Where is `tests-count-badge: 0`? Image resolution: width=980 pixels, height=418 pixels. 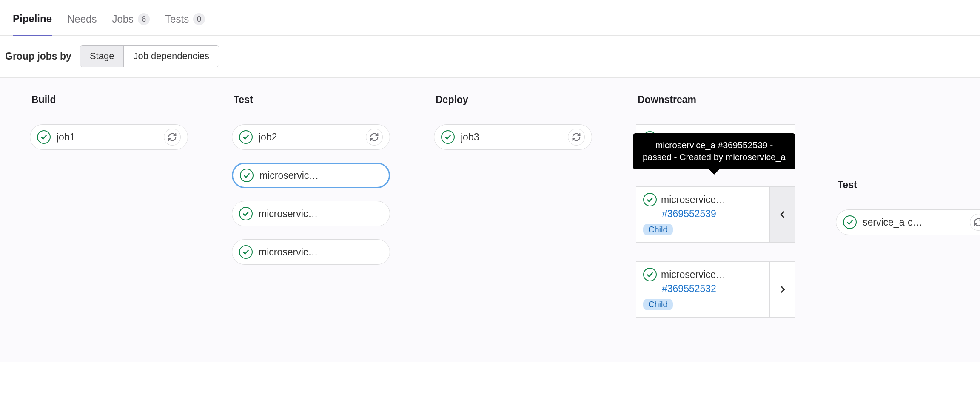 tests-count-badge: 0 is located at coordinates (199, 19).